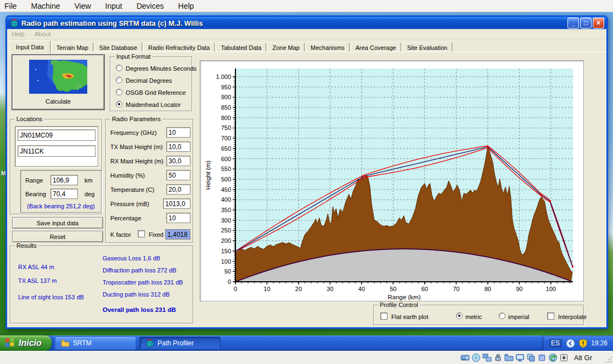  What do you see at coordinates (362, 289) in the screenshot?
I see `svg-text: 40` at bounding box center [362, 289].